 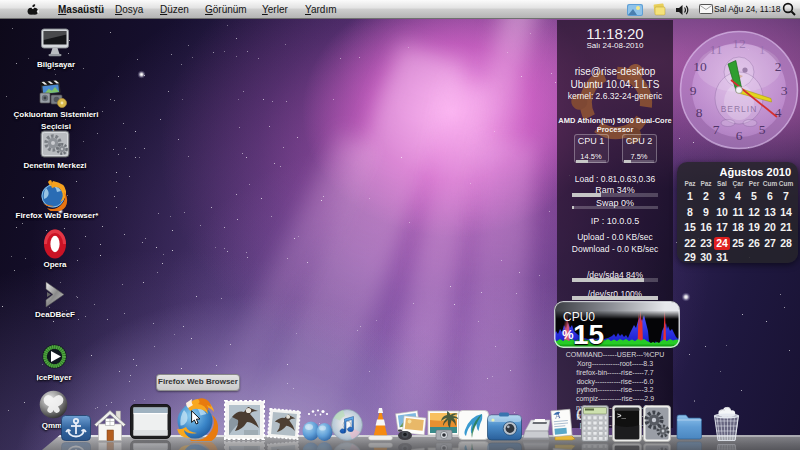 What do you see at coordinates (716, 130) in the screenshot?
I see `svg-text: 7` at bounding box center [716, 130].